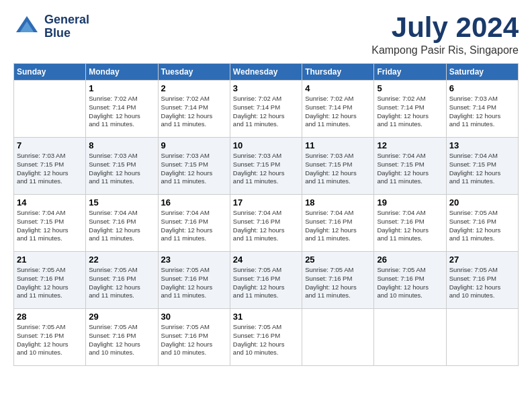  What do you see at coordinates (194, 89) in the screenshot?
I see `day-number: 2` at bounding box center [194, 89].